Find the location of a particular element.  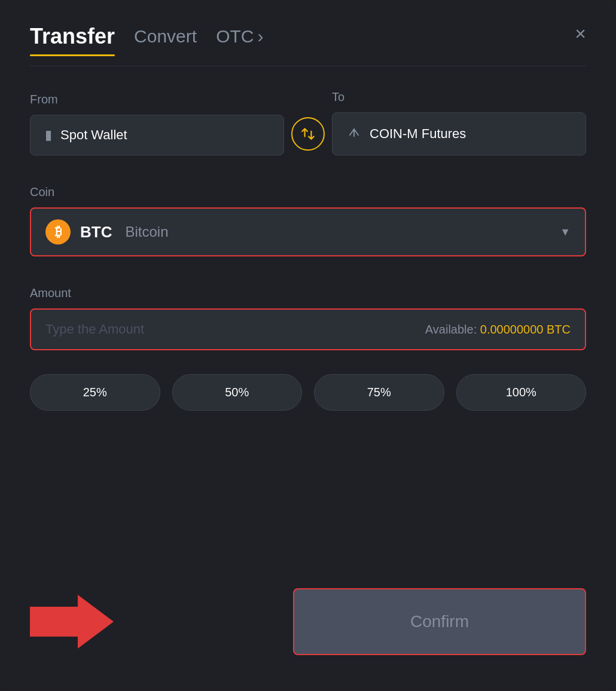

amount-section: Amount Type the Amount Available: 0.0000… is located at coordinates (308, 318).